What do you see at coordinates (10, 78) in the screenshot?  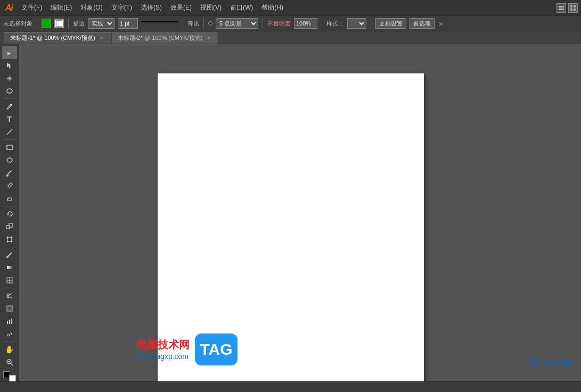 I see `magic-wand-tool: ✳` at bounding box center [10, 78].